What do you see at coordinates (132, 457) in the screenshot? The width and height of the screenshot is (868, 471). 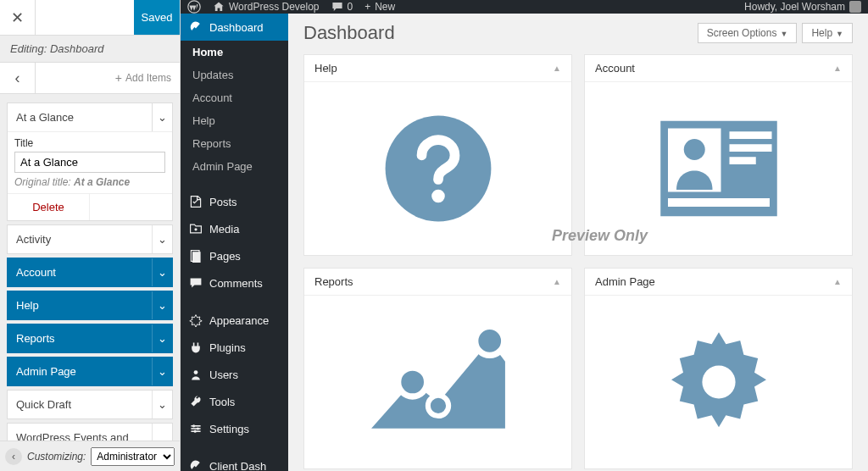 I see `role-select: Administrator` at bounding box center [132, 457].